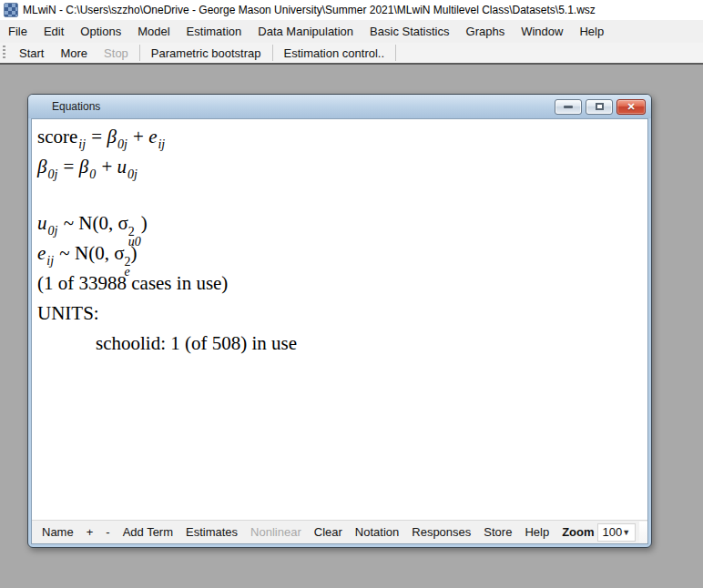 The width and height of the screenshot is (703, 588). What do you see at coordinates (352, 31) in the screenshot?
I see `menu-bar: FileEditOptionsModelEstimationData Manip…` at bounding box center [352, 31].